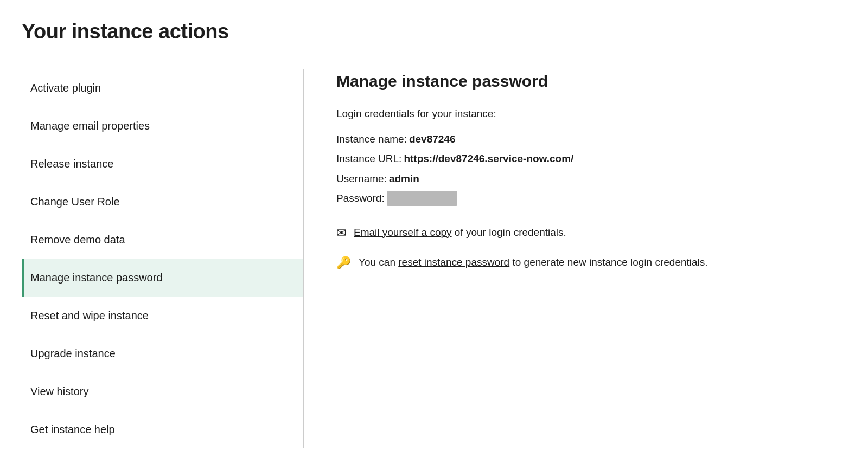  What do you see at coordinates (460, 233) in the screenshot?
I see `email-action-text: Email yourself a copy of your login cred…` at bounding box center [460, 233].